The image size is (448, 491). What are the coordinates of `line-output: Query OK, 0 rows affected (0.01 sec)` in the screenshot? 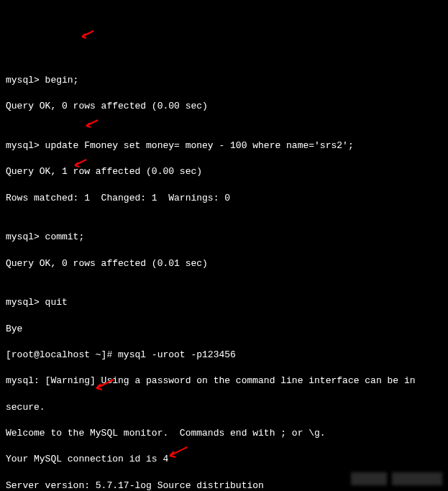 It's located at (224, 264).